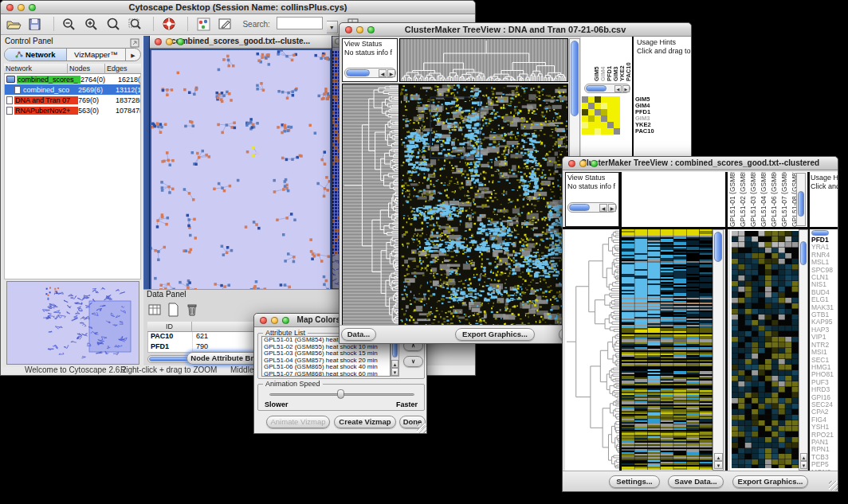 The height and width of the screenshot is (504, 848). Describe the element at coordinates (300, 23) in the screenshot. I see `search-input` at that location.